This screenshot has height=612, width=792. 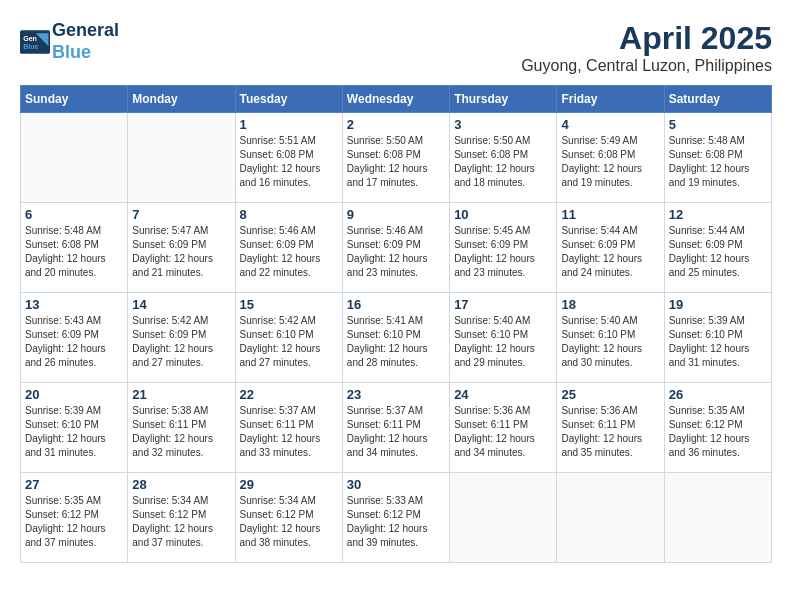 I want to click on day-number: 19, so click(x=718, y=304).